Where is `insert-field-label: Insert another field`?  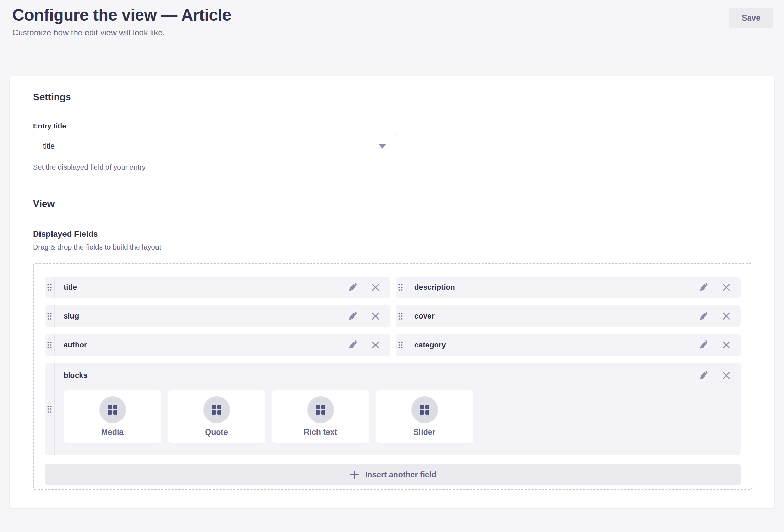
insert-field-label: Insert another field is located at coordinates (401, 475).